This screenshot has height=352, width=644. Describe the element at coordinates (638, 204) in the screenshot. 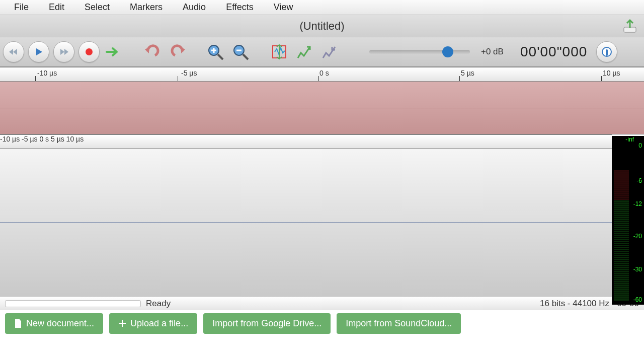

I see `meter-12: -12` at that location.